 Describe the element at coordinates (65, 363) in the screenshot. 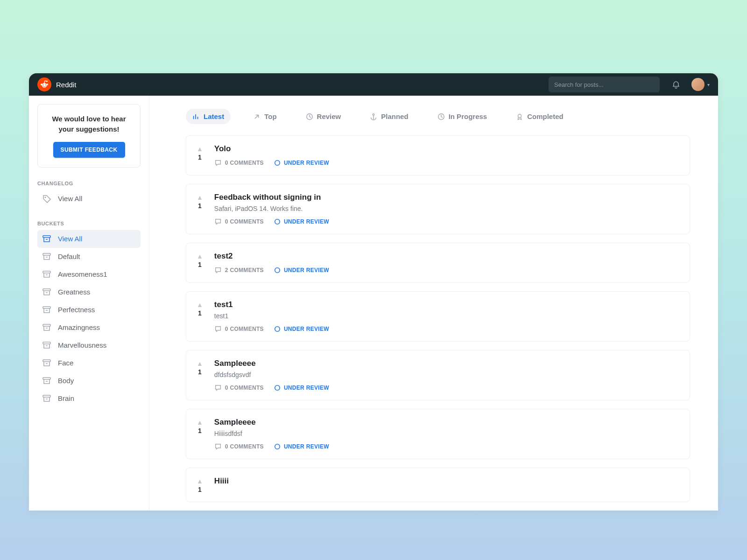

I see `nav-item-label: Face` at that location.